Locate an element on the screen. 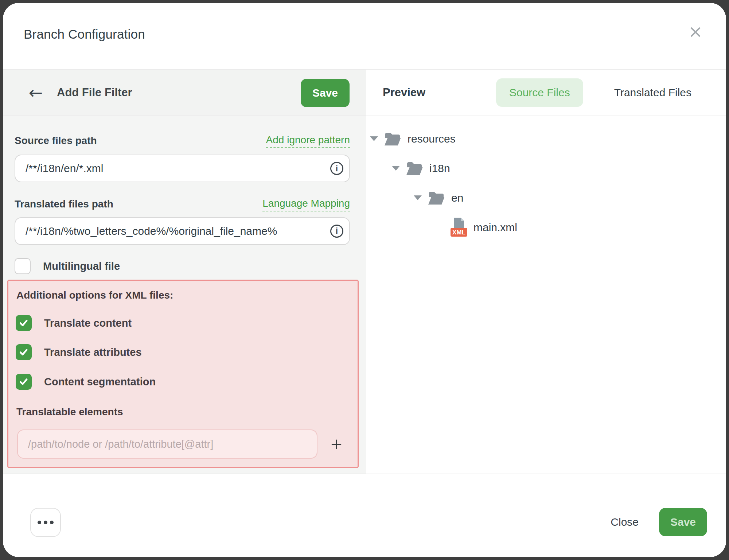  preview-title: Preview is located at coordinates (404, 93).